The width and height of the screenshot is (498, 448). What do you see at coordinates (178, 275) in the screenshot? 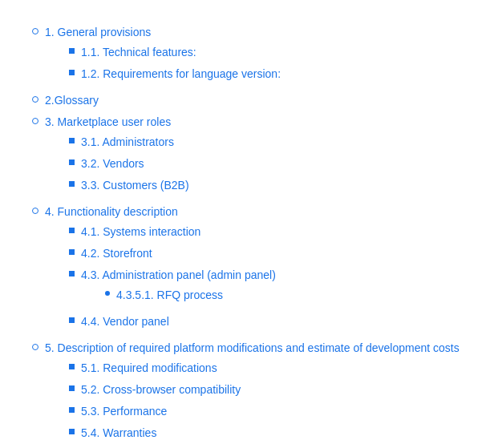
I see `toc-link: 4.3. Administration panel (admin panel)` at bounding box center [178, 275].